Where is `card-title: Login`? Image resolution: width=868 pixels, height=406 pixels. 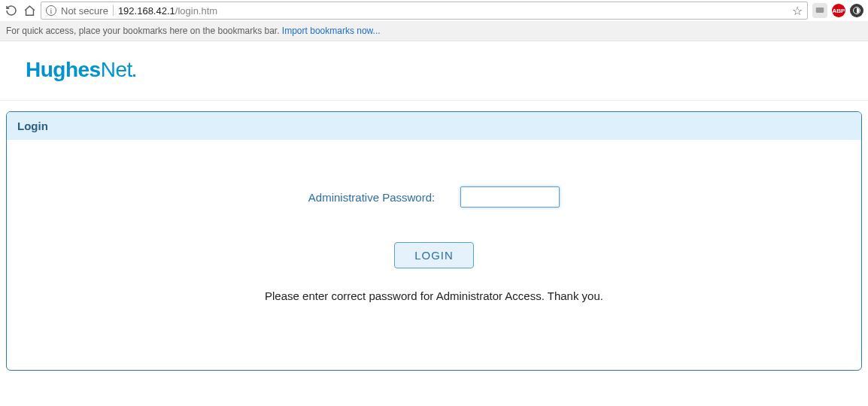
card-title: Login is located at coordinates (434, 126).